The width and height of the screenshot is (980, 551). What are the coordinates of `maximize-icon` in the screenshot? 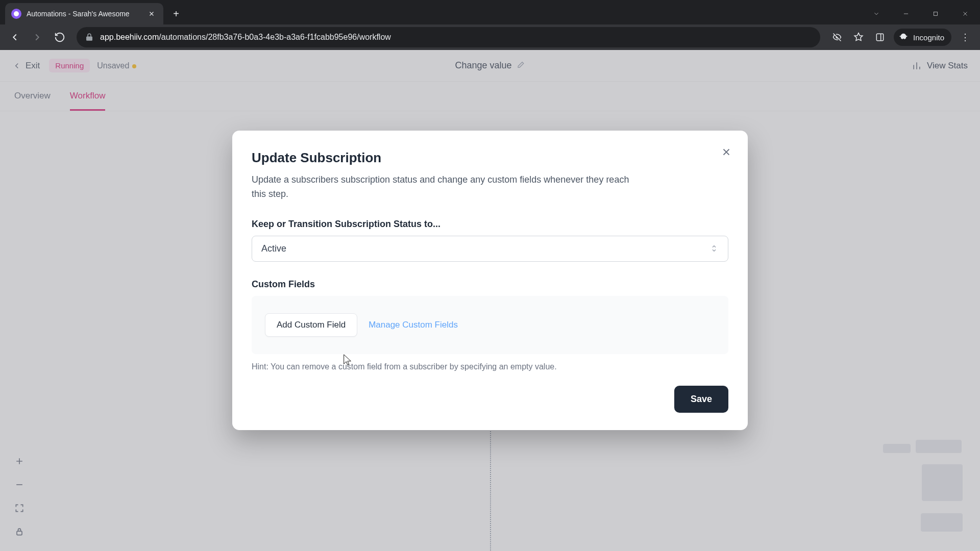 It's located at (936, 14).